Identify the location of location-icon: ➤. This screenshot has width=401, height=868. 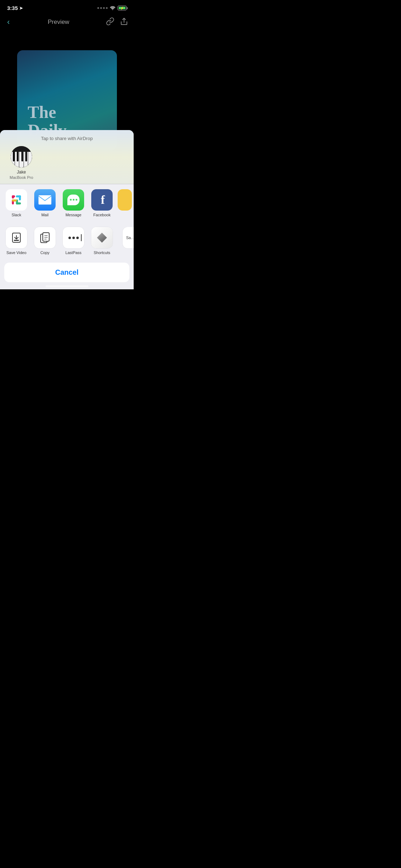
(21, 8).